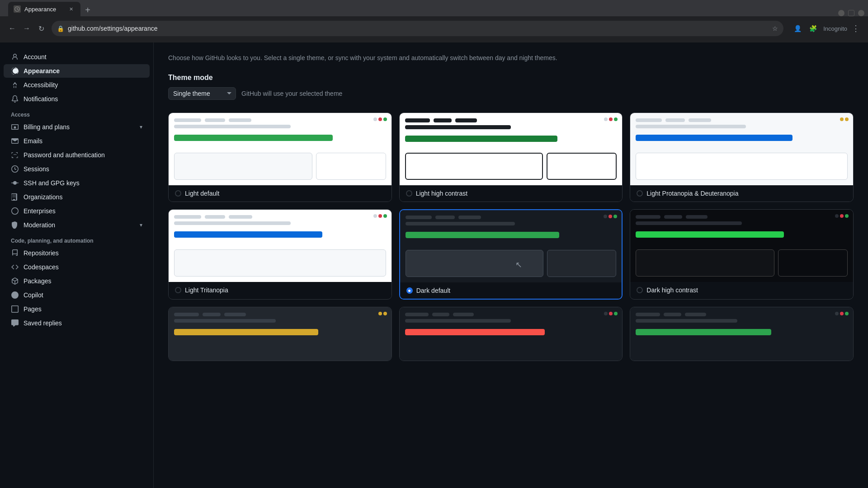 The image size is (868, 488). Describe the element at coordinates (280, 254) in the screenshot. I see `theme-card-light-trit: Light Tritanopia` at that location.